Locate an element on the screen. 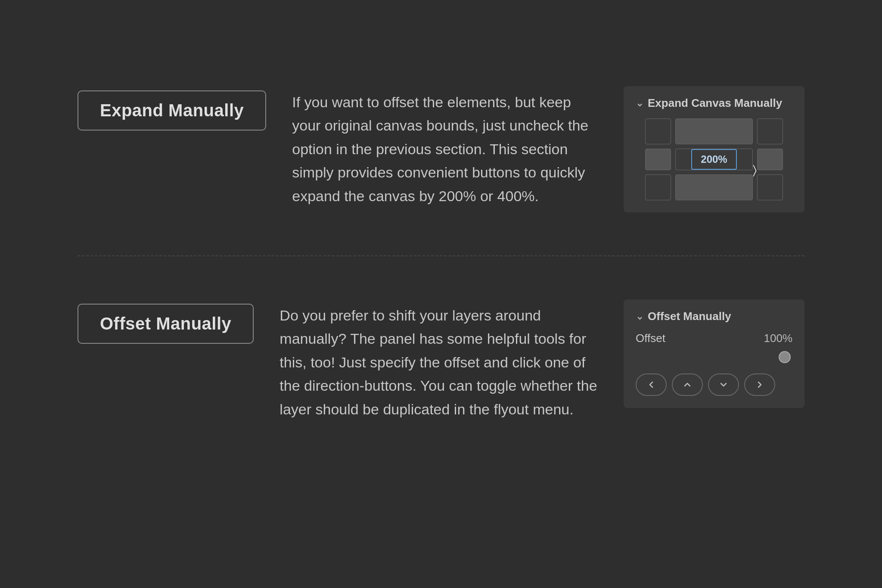  chevron-icon: ⌄ is located at coordinates (640, 103).